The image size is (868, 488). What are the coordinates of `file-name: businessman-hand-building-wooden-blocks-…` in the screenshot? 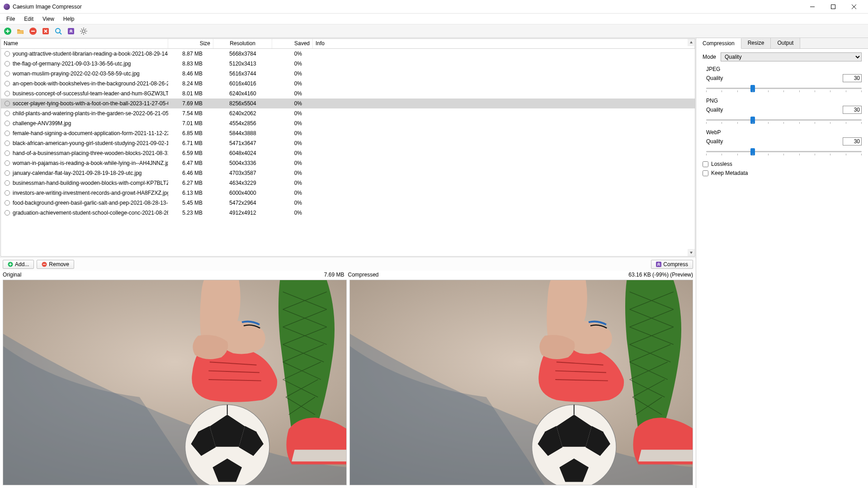 It's located at (90, 183).